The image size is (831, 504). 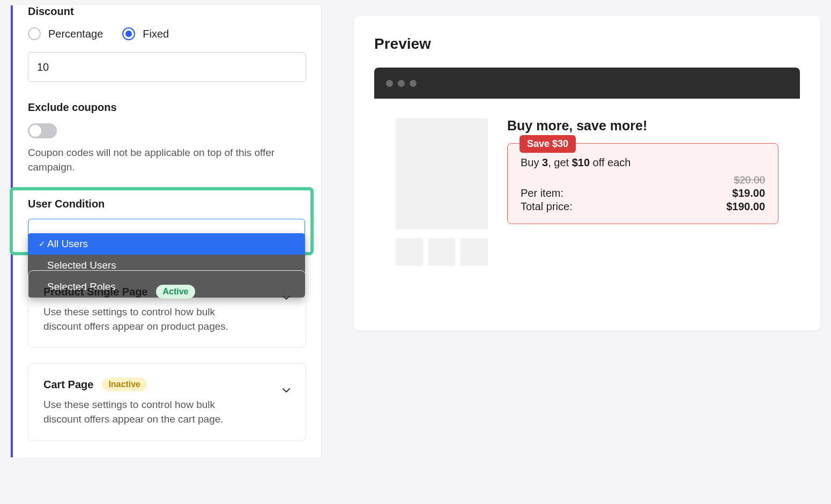 I want to click on product-title: Buy more, save more!, so click(x=643, y=125).